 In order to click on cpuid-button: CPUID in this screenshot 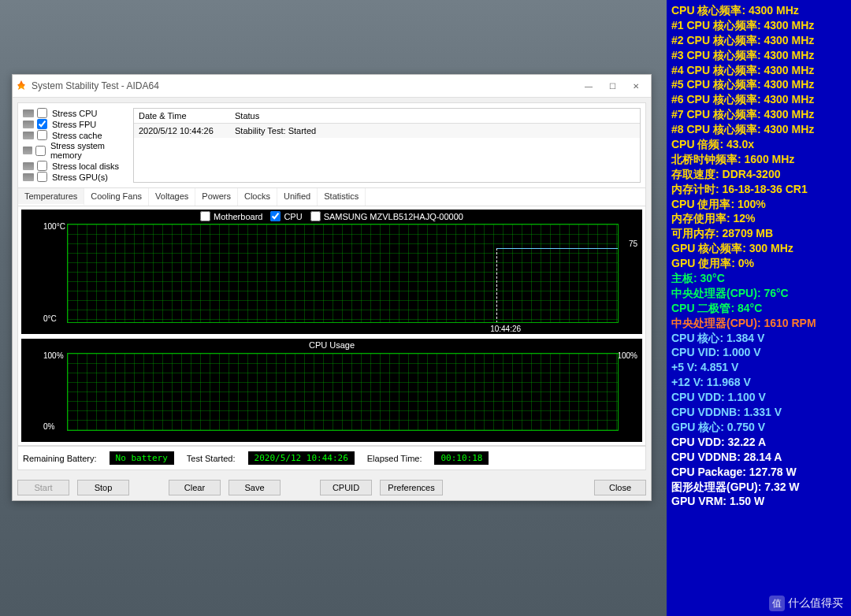, I will do `click(346, 488)`.